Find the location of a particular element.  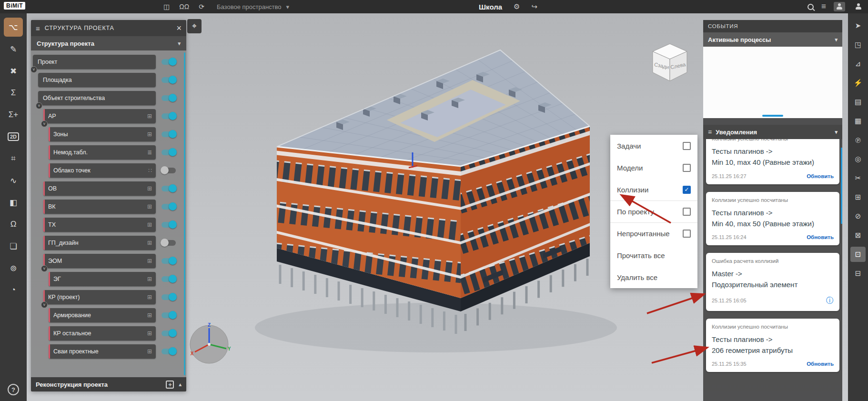

structure-section-header: Структура проекта ▾ is located at coordinates (109, 43).